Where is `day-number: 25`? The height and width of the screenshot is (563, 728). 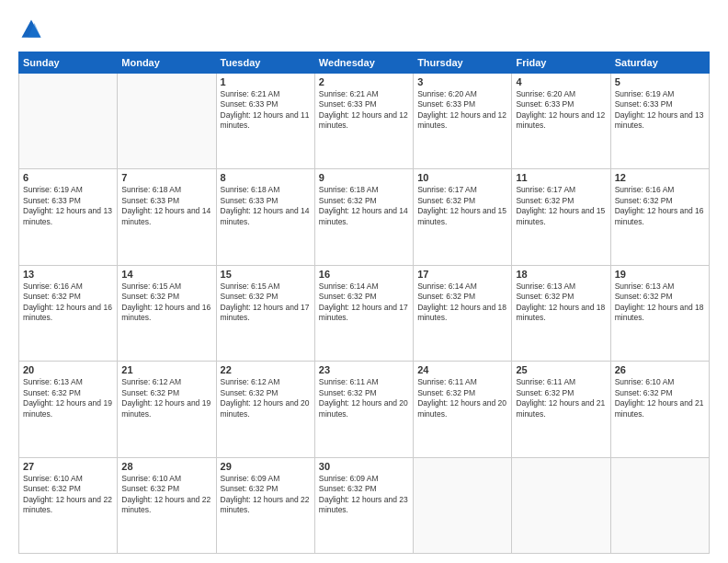
day-number: 25 is located at coordinates (561, 370).